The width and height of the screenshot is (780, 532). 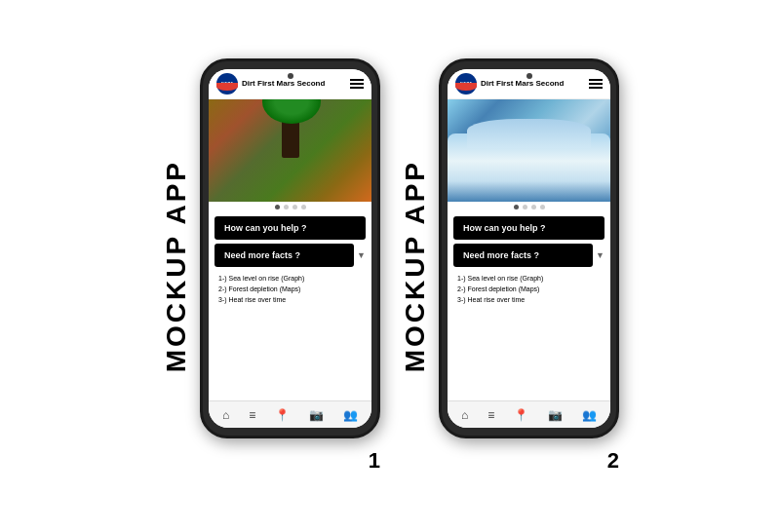 What do you see at coordinates (466, 84) in the screenshot?
I see `nasa-logo-2: NASA` at bounding box center [466, 84].